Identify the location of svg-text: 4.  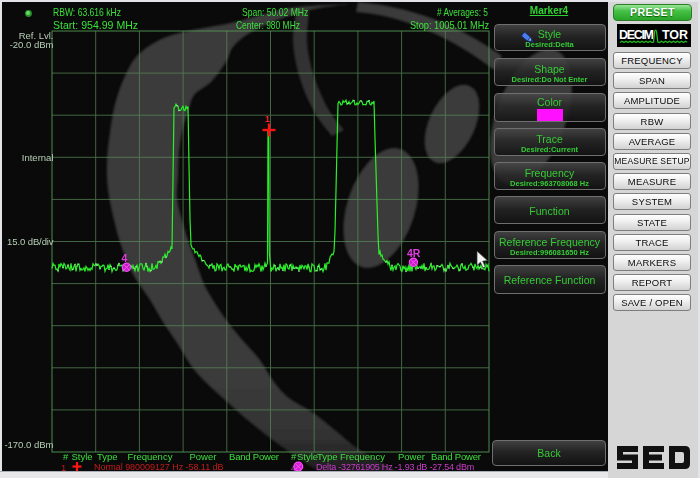
(125, 258).